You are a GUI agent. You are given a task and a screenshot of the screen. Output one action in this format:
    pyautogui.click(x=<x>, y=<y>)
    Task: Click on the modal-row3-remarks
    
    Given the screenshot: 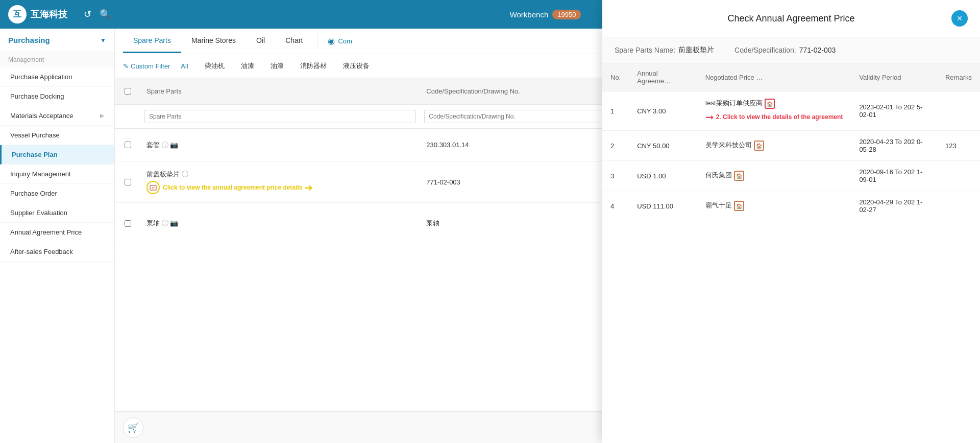 What is the action you would take?
    pyautogui.click(x=959, y=176)
    